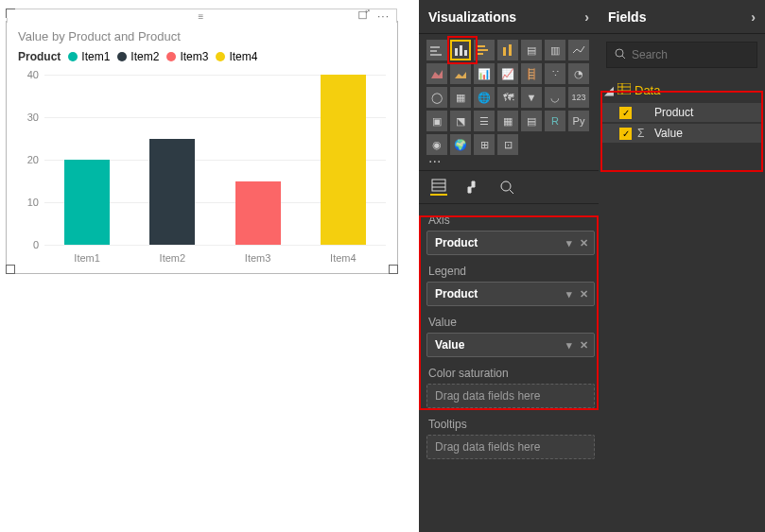 The image size is (765, 532). What do you see at coordinates (437, 97) in the screenshot?
I see `viz-donut-icon: ◯` at bounding box center [437, 97].